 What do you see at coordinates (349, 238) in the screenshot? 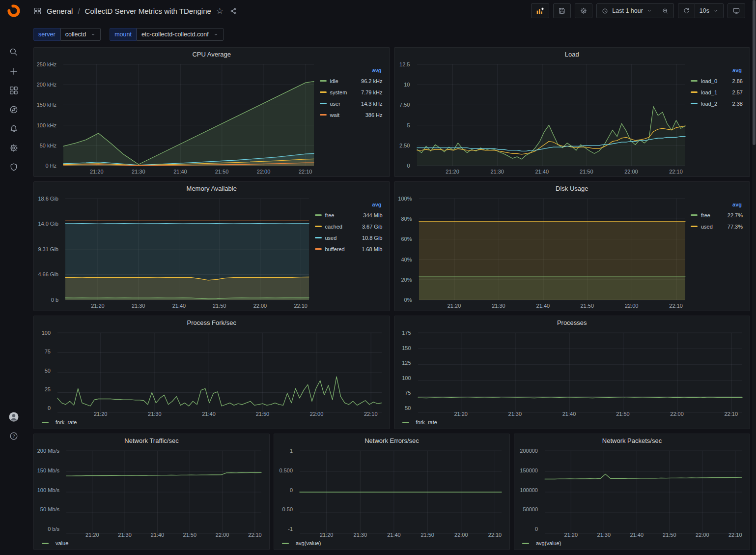
I see `legend-item: used10.8 Gib` at bounding box center [349, 238].